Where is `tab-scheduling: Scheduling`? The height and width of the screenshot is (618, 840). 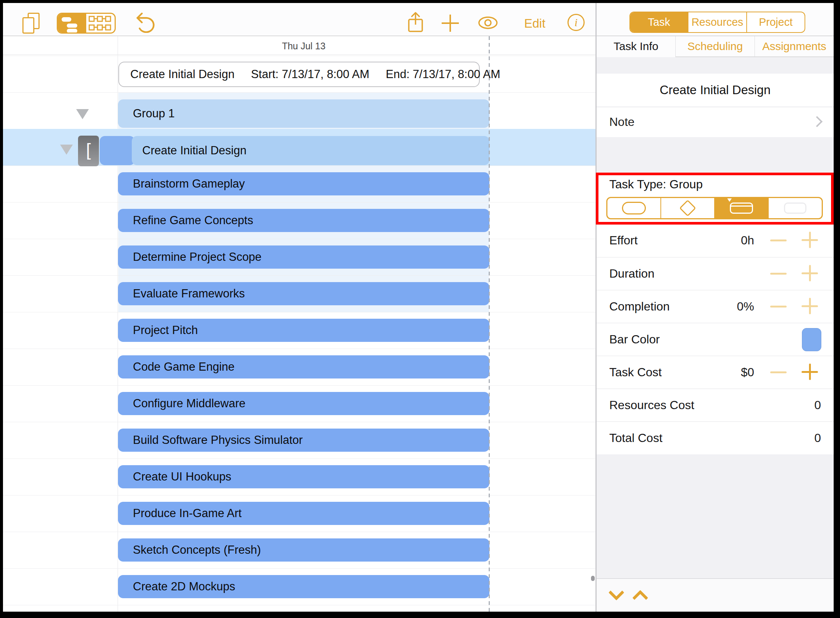
tab-scheduling: Scheduling is located at coordinates (715, 46).